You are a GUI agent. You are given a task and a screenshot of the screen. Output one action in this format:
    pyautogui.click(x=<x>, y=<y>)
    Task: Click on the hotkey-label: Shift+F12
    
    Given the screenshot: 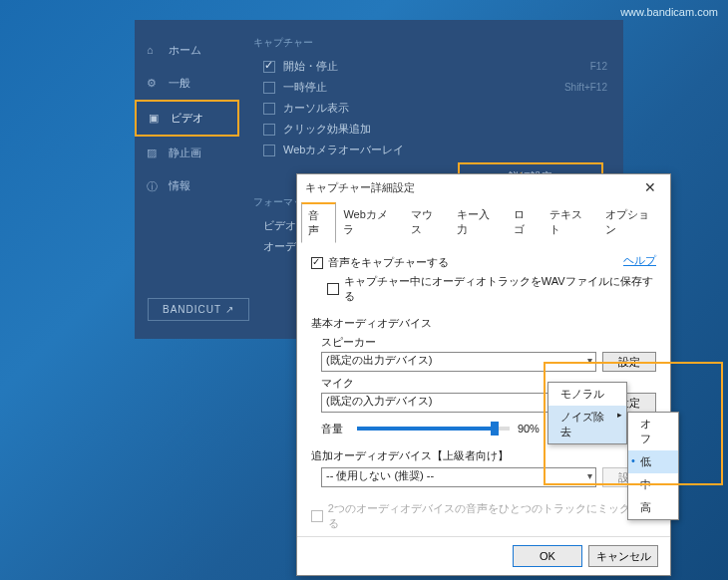 What is the action you would take?
    pyautogui.click(x=586, y=88)
    